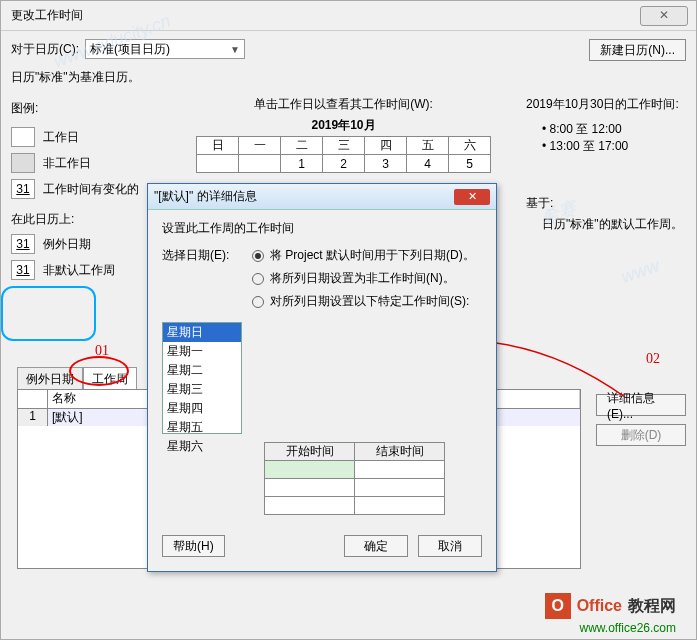  I want to click on th-start: 开始时间, so click(310, 452).